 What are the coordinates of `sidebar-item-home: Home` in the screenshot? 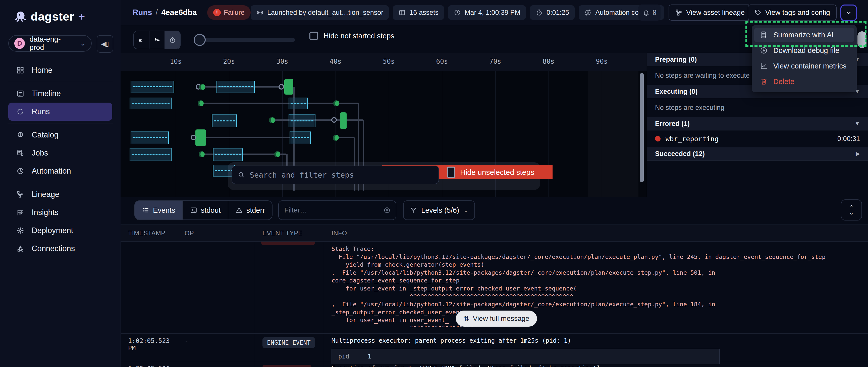 It's located at (60, 70).